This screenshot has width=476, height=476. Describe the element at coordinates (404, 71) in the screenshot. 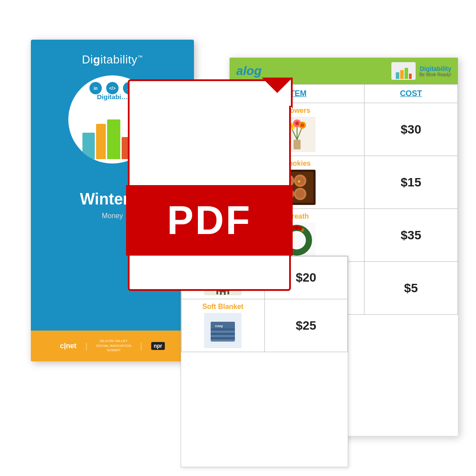

I see `catalog-city-icon` at that location.